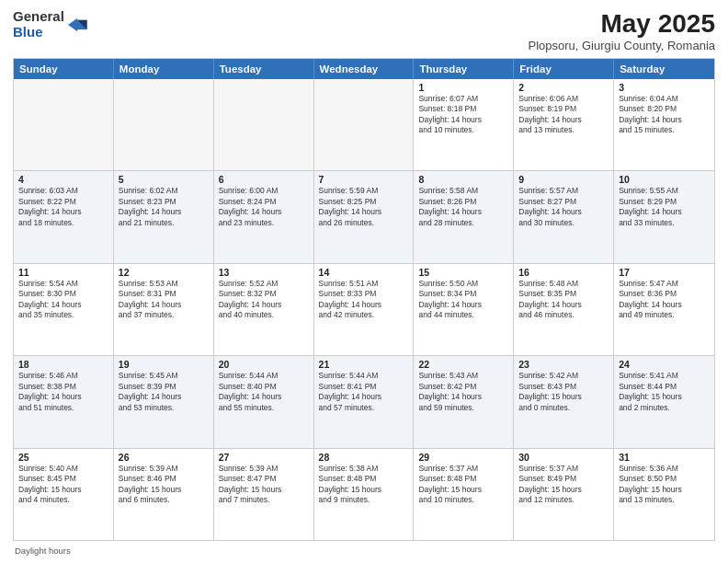 This screenshot has height=563, width=728. Describe the element at coordinates (463, 179) in the screenshot. I see `day-number: 8` at that location.